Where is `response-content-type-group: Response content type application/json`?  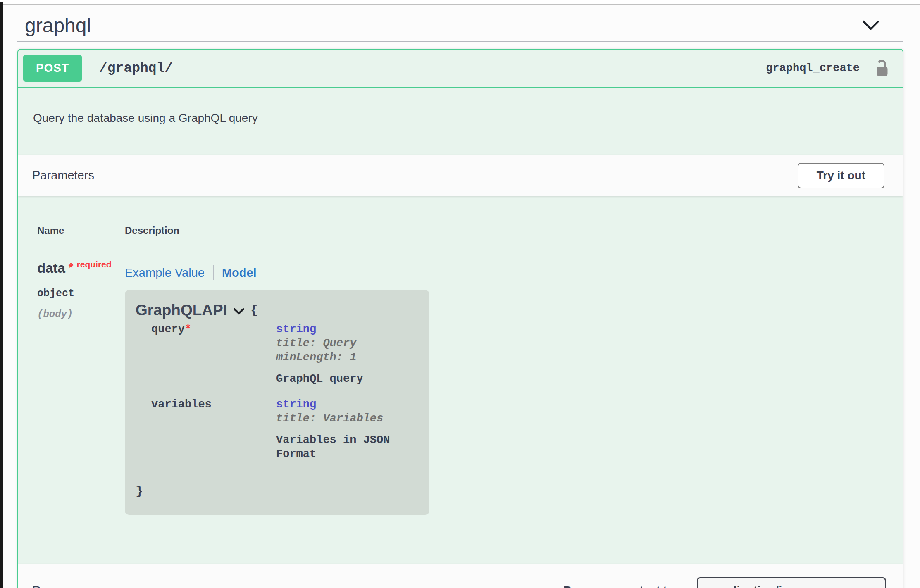
response-content-type-group: Response content type application/json is located at coordinates (725, 583).